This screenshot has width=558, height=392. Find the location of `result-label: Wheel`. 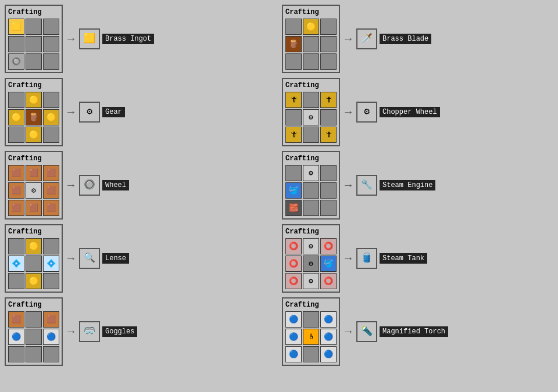

result-label: Wheel is located at coordinates (116, 185).